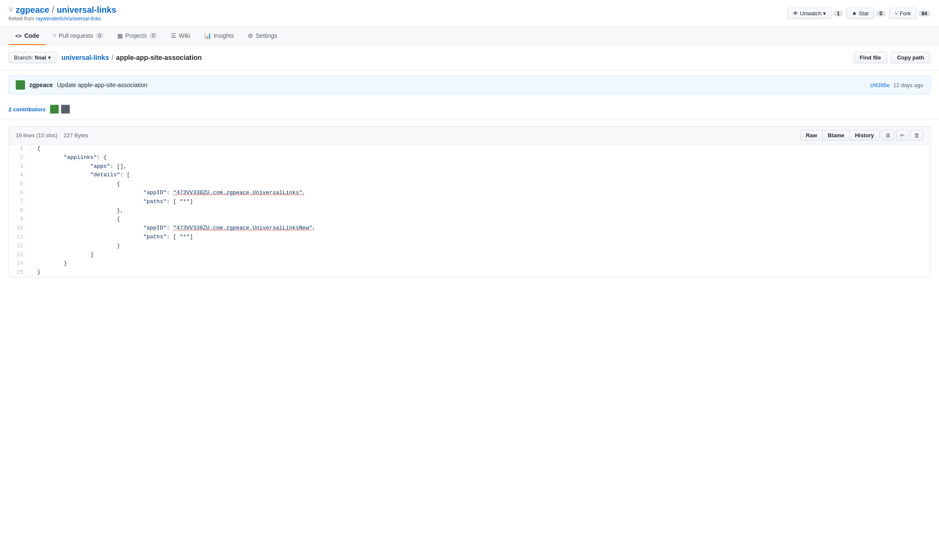  What do you see at coordinates (860, 14) in the screenshot?
I see `star-button: ★ Star` at bounding box center [860, 14].